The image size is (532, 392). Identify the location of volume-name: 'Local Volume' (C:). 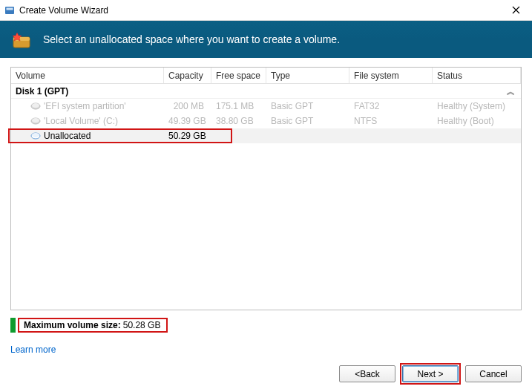
(81, 121).